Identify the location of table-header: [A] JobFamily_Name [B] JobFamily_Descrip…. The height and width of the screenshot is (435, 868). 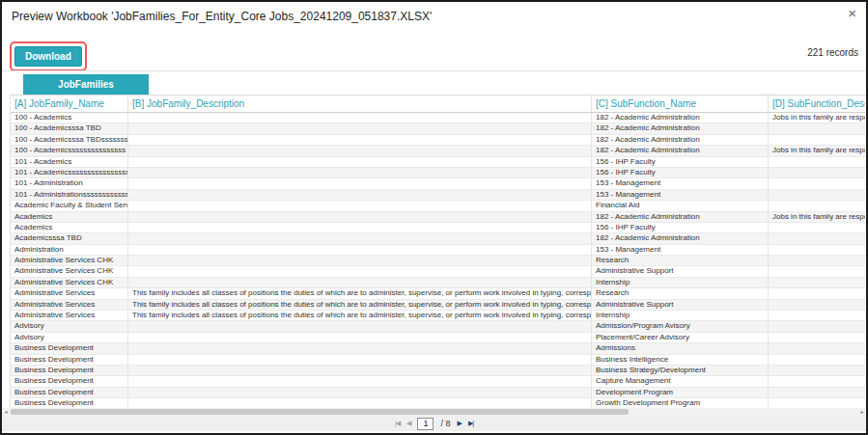
(438, 104).